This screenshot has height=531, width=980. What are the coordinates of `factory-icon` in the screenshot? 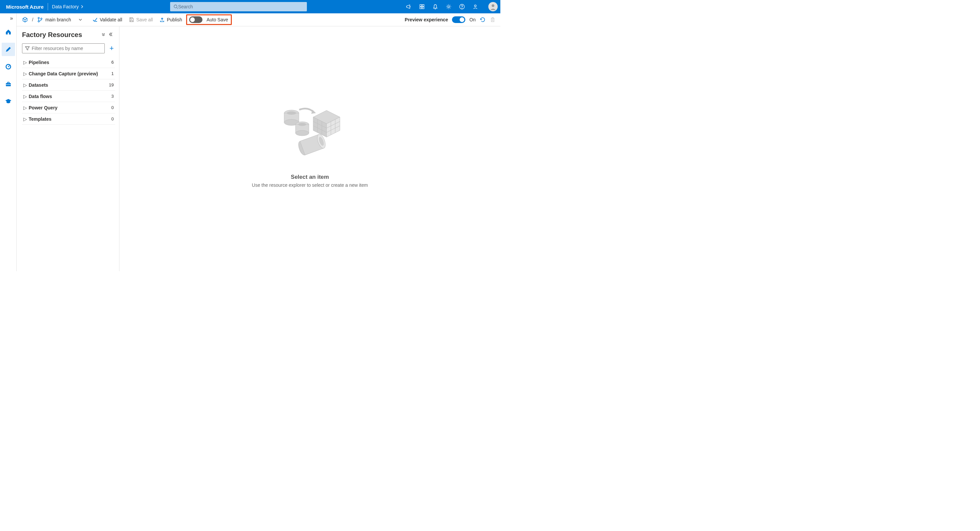 It's located at (25, 20).